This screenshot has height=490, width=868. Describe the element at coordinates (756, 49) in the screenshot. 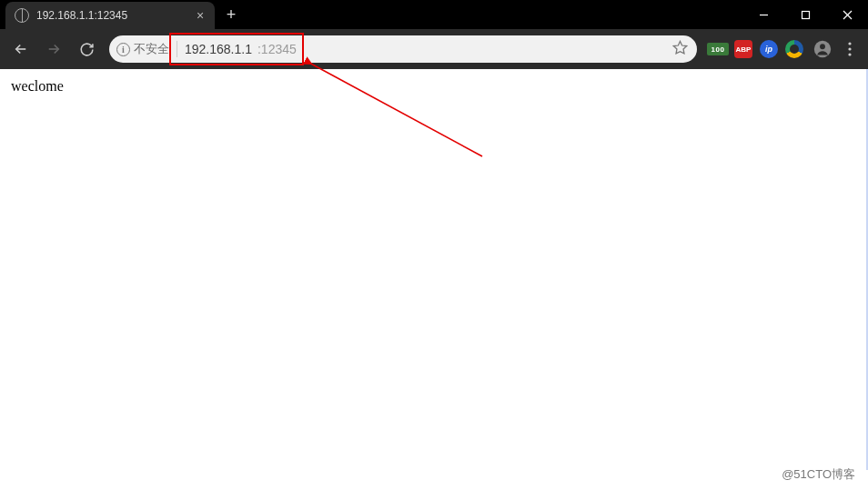

I see `extensions-area: 100 ABP ip` at that location.